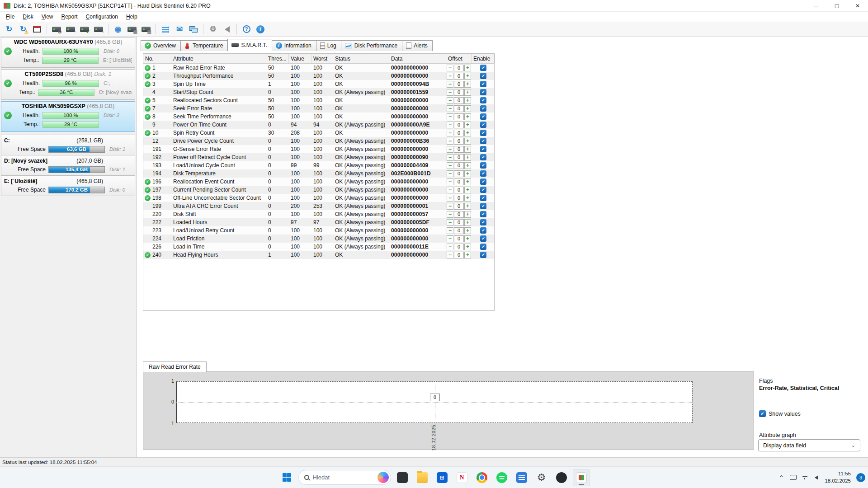 This screenshot has height=488, width=868. What do you see at coordinates (102, 17) in the screenshot?
I see `menu-item: Configuration` at bounding box center [102, 17].